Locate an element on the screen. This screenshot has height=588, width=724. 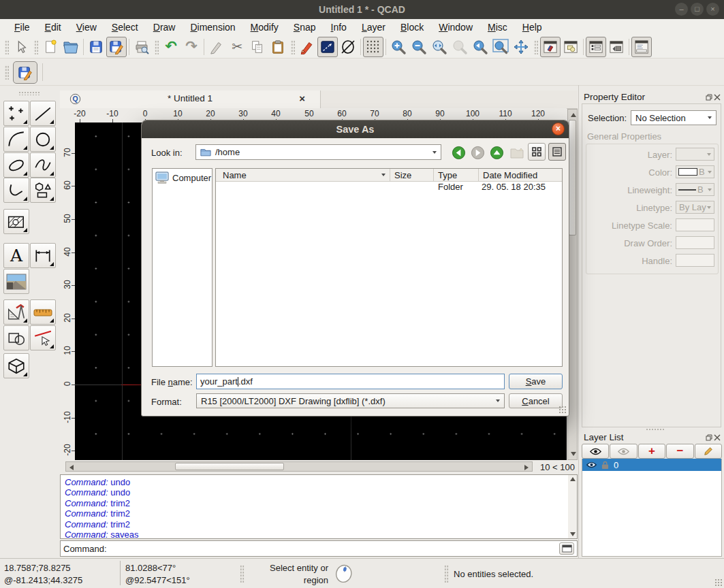
selection-mode-button is located at coordinates (328, 47).